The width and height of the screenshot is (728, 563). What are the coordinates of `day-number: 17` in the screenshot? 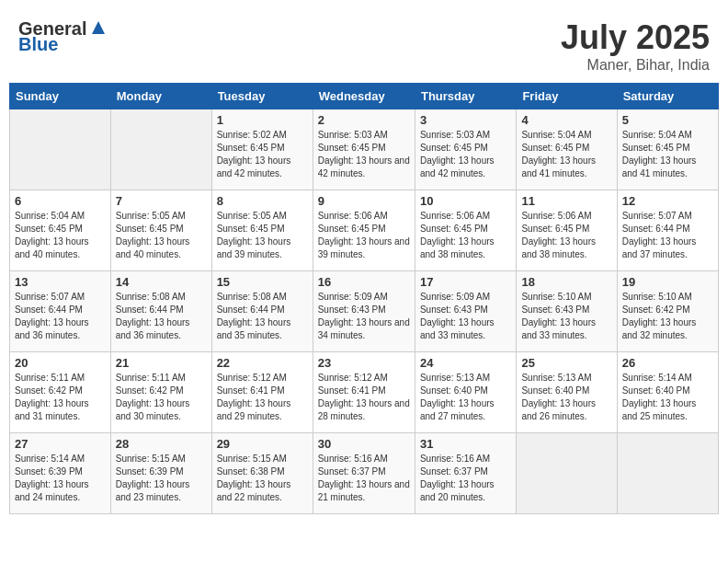 It's located at (465, 282).